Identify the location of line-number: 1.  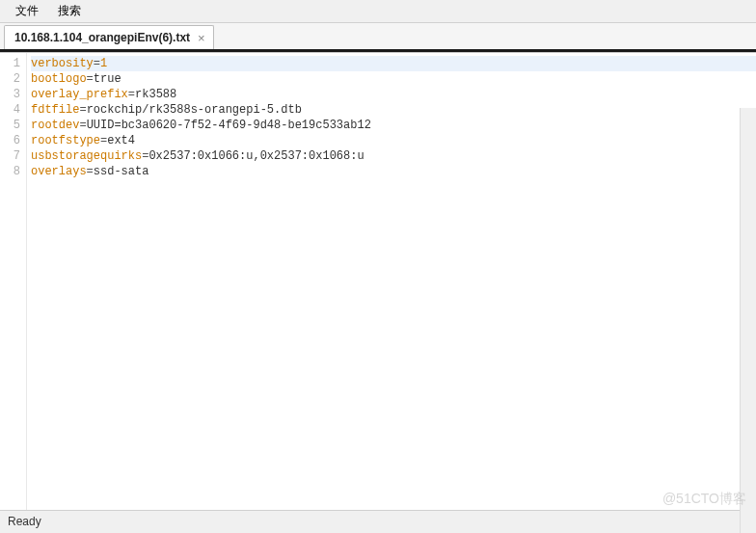
(10, 64).